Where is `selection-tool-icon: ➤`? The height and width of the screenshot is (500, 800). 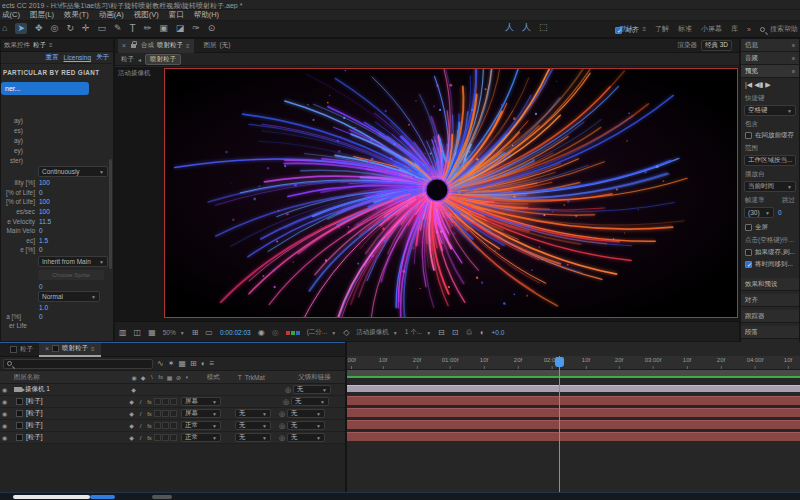 selection-tool-icon: ➤ is located at coordinates (21, 28).